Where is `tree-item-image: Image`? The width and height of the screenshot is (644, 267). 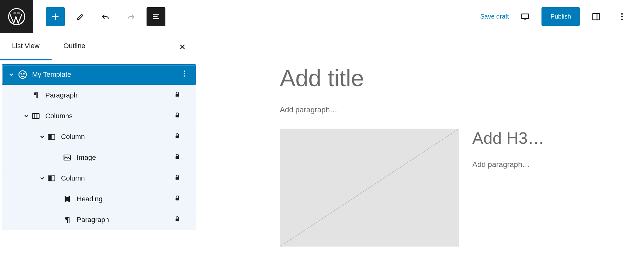
tree-item-image: Image is located at coordinates (99, 158).